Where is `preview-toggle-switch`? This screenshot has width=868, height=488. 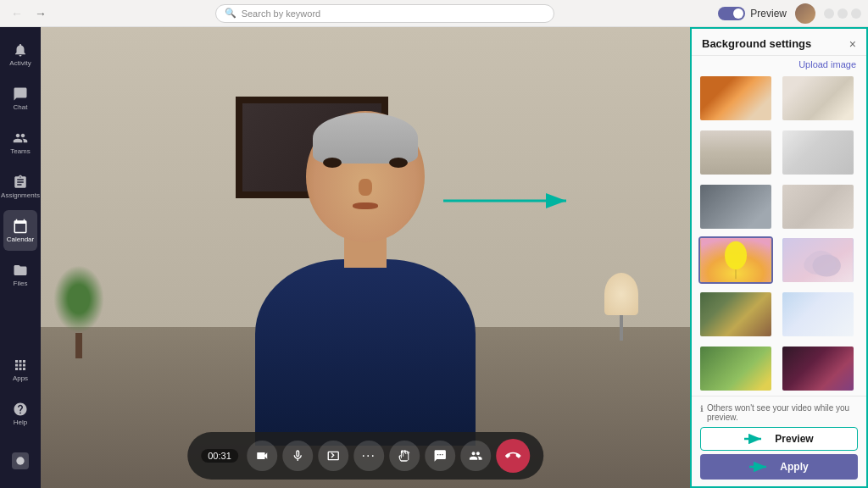 preview-toggle-switch is located at coordinates (732, 14).